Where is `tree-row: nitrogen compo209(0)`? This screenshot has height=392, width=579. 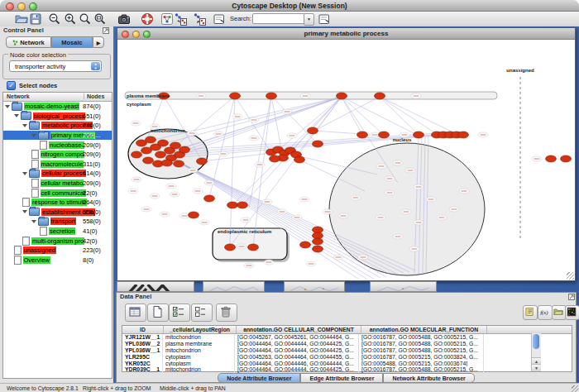 tree-row: nitrogen compo209(0) is located at coordinates (58, 155).